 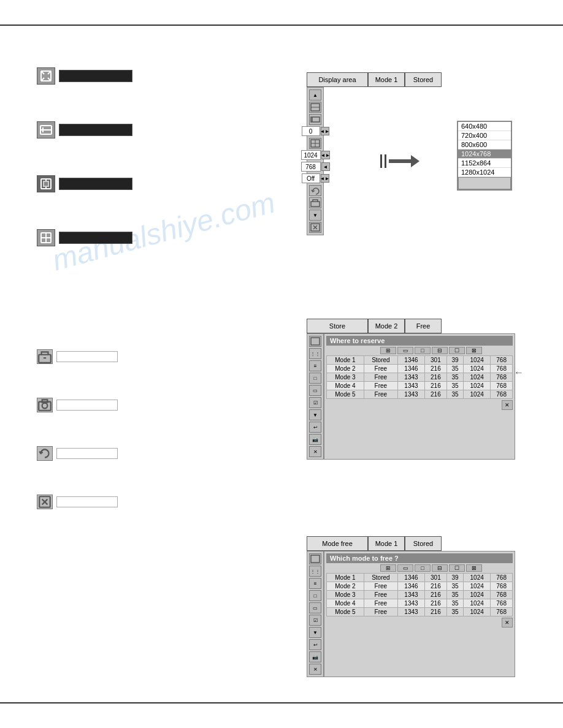 What do you see at coordinates (419, 558) in the screenshot?
I see `which-mode-label: Which mode to free ?` at bounding box center [419, 558].